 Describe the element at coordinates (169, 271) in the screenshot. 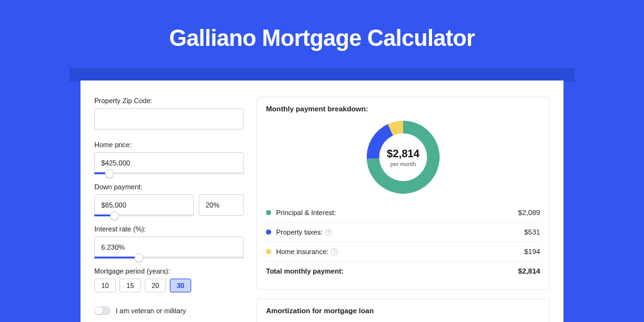

I see `period-label: Mortgage period (years):` at that location.